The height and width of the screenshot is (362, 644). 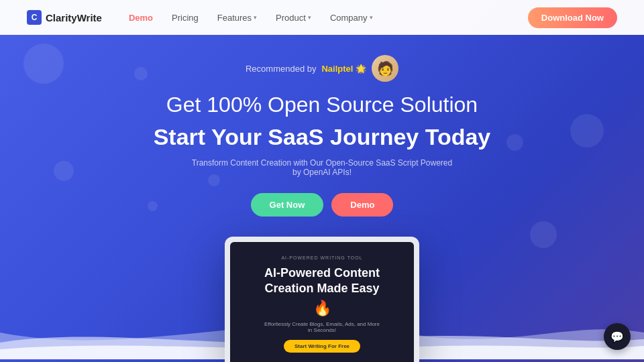 I want to click on logo: C ClarityWrite, so click(x=64, y=17).